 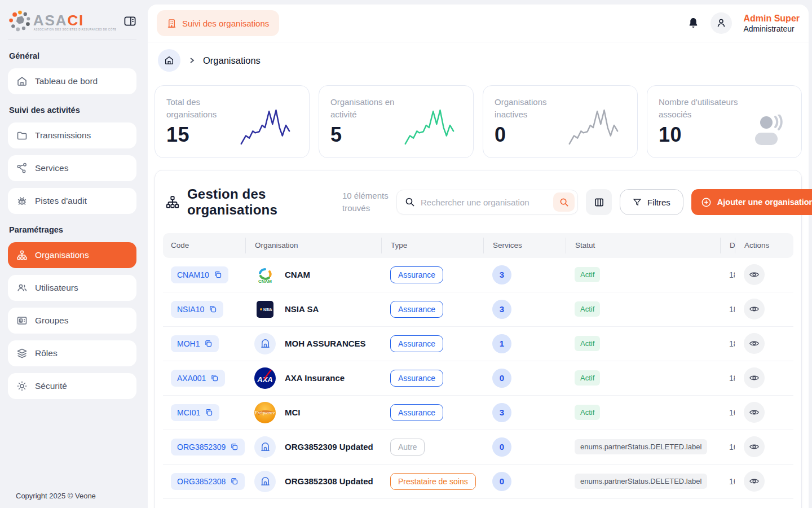 I want to click on code-value: MOH1, so click(x=188, y=344).